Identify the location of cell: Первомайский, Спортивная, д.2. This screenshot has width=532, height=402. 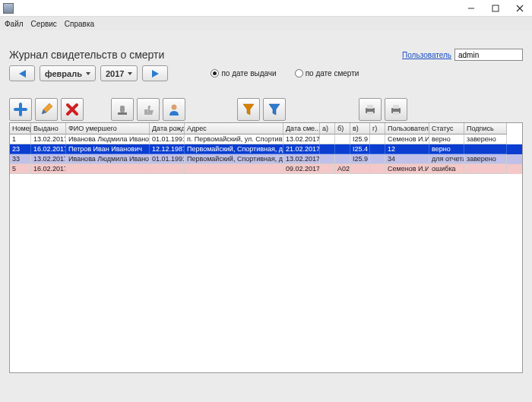
(234, 160).